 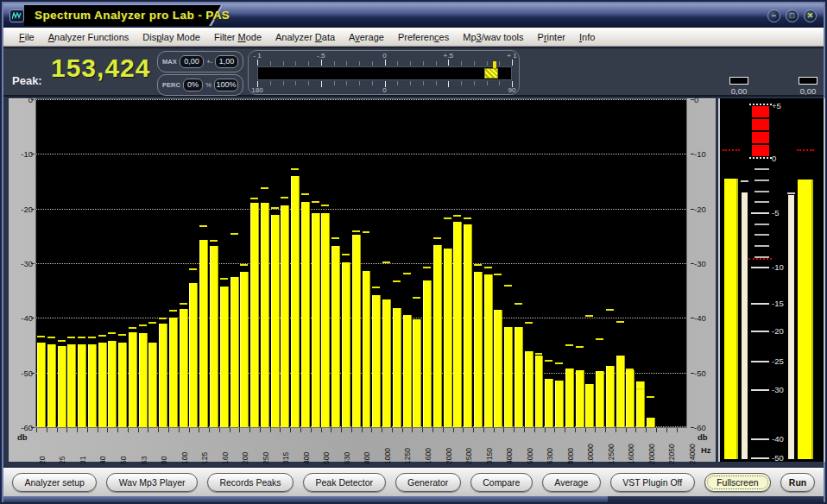 What do you see at coordinates (493, 37) in the screenshot?
I see `menu-item-mp3-wav-tools: Mp3/wav tools` at bounding box center [493, 37].